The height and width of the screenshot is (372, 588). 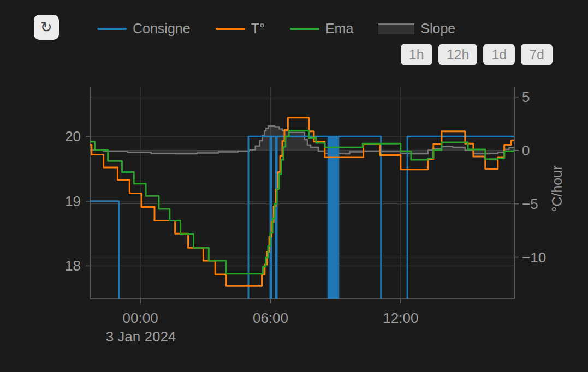 I want to click on y-left-tick-label: 18, so click(x=64, y=266).